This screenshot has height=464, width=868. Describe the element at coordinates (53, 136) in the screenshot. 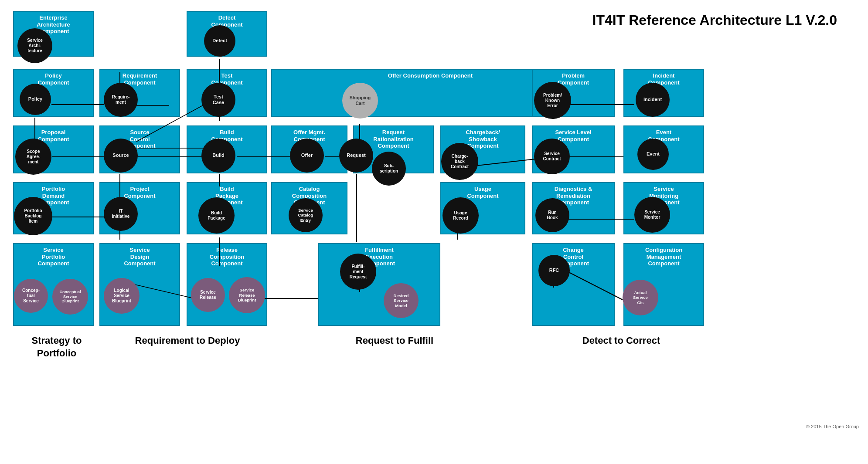

I see `proposal-label: ProposalComponent` at that location.